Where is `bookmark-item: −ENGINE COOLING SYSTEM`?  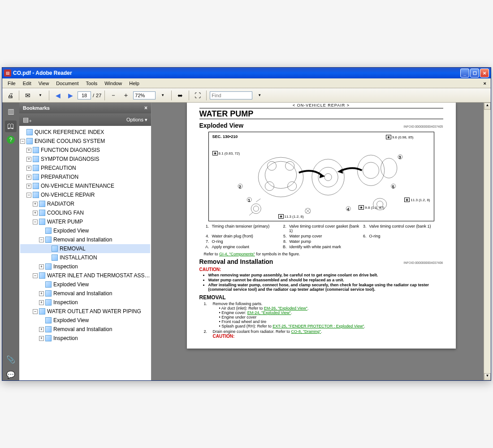
bookmark-item: −ENGINE COOLING SYSTEM is located at coordinates (85, 141).